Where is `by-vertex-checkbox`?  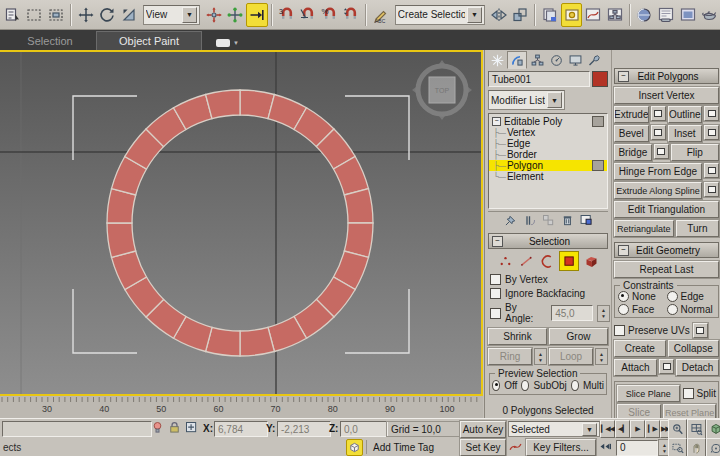 by-vertex-checkbox is located at coordinates (496, 280).